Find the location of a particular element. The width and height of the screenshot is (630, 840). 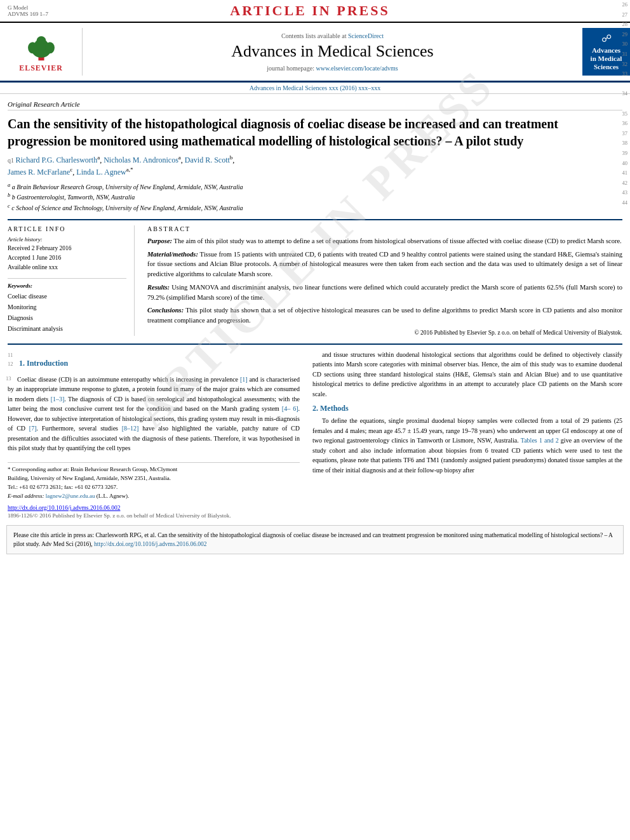

body-right: and tissue structures within duodenal hi… is located at coordinates (467, 434).